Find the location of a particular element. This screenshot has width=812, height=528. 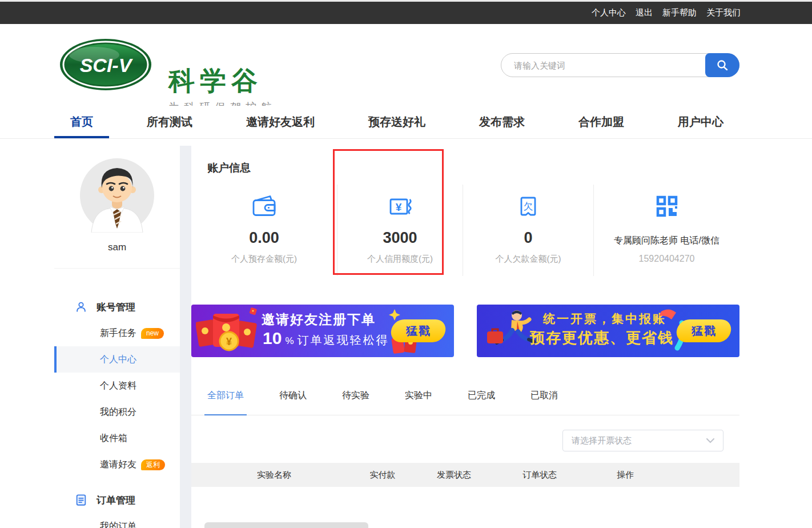

sidebar-item-label: 收件箱 is located at coordinates (114, 439).